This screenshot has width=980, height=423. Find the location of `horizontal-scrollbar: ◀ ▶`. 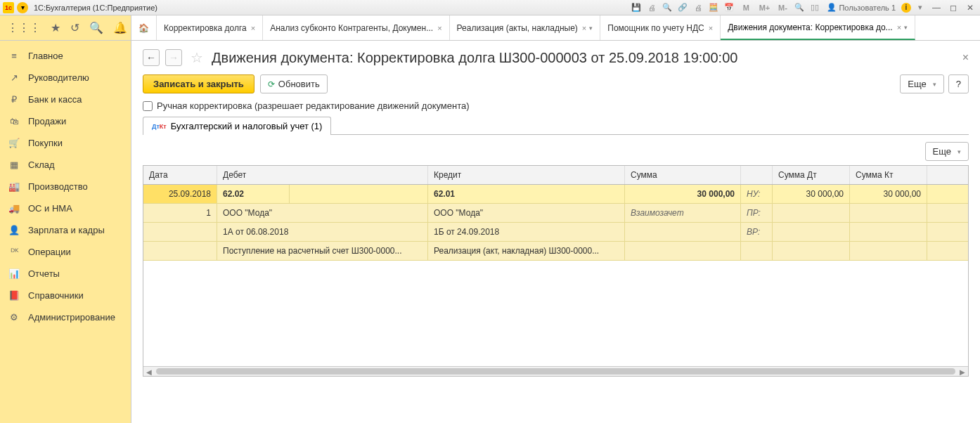

horizontal-scrollbar: ◀ ▶ is located at coordinates (555, 371).